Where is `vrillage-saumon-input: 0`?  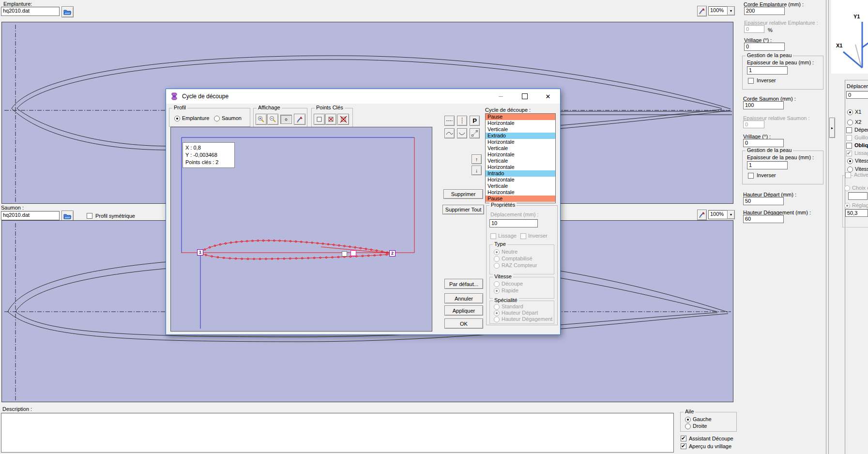
vrillage-saumon-input: 0 is located at coordinates (763, 143).